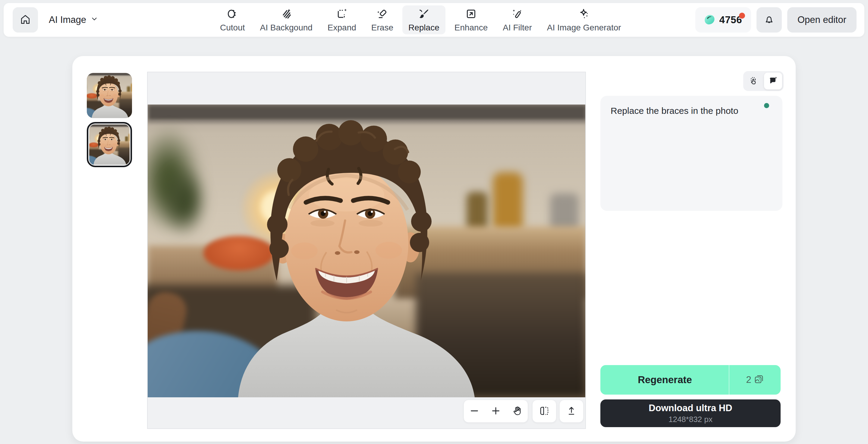 The height and width of the screenshot is (444, 868). Describe the element at coordinates (769, 20) in the screenshot. I see `bell-icon` at that location.